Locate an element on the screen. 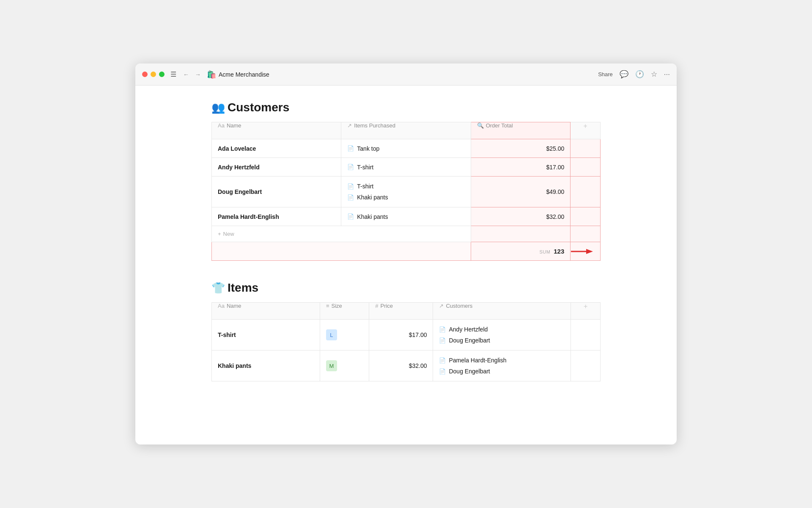 This screenshot has width=812, height=508. item-price-cell: $17.00 is located at coordinates (401, 335).